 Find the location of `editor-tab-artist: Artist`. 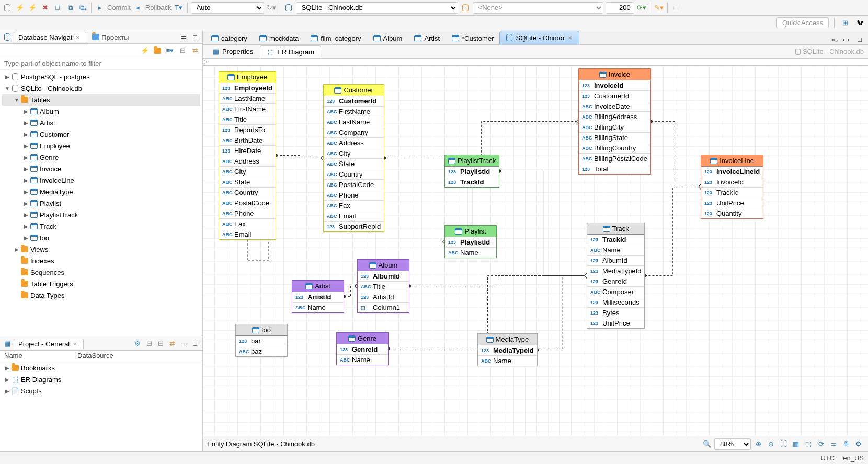

editor-tab-artist: Artist is located at coordinates (427, 38).